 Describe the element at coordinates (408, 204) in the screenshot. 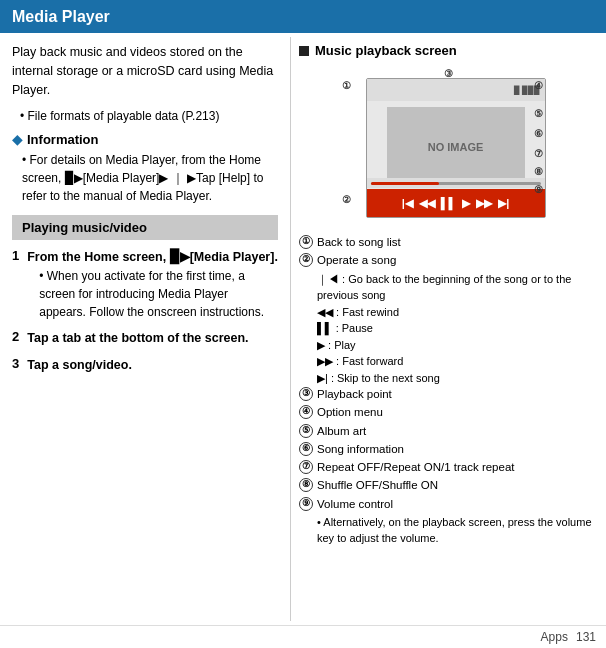

I see `prev-btn: |◀` at that location.